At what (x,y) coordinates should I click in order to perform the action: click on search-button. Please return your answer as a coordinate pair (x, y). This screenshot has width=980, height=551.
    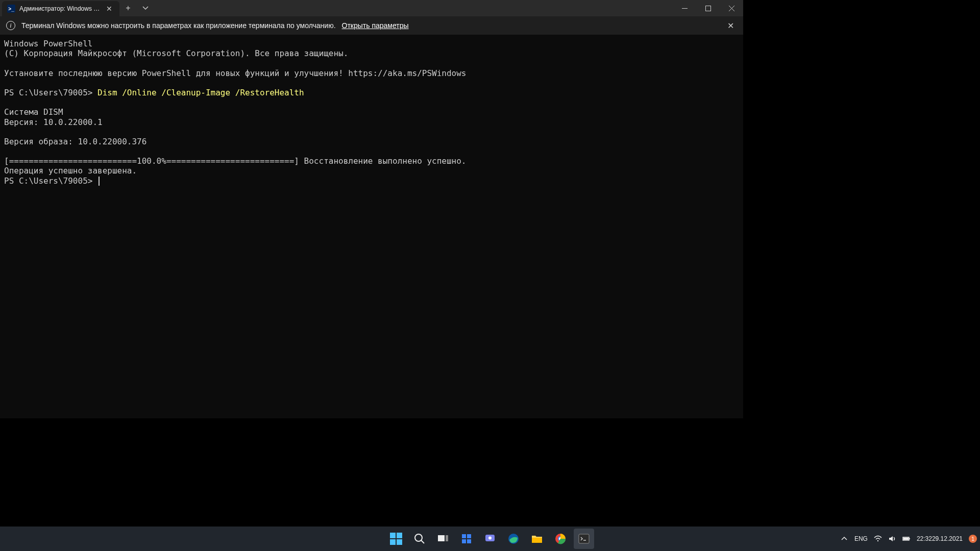
    Looking at the image, I should click on (420, 539).